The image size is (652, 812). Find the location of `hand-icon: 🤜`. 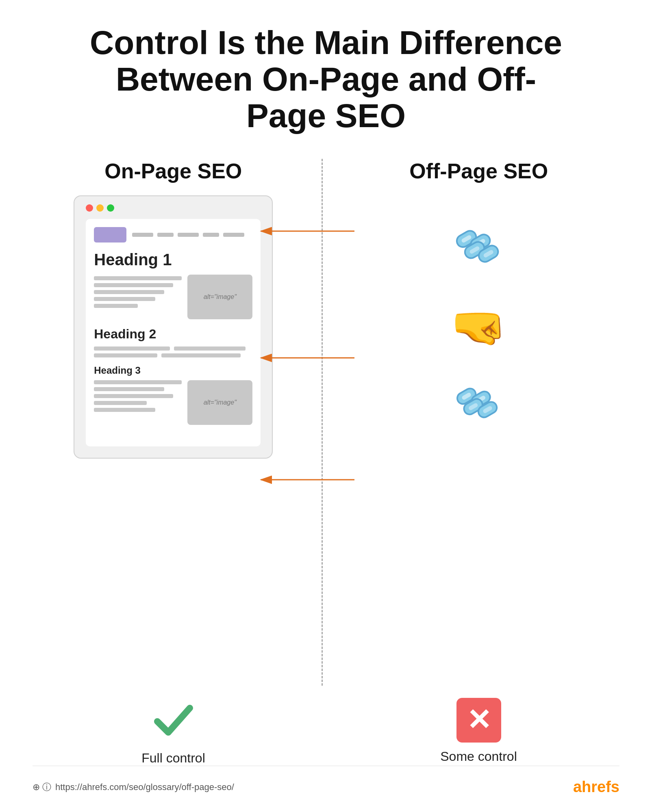

hand-icon: 🤜 is located at coordinates (479, 327).